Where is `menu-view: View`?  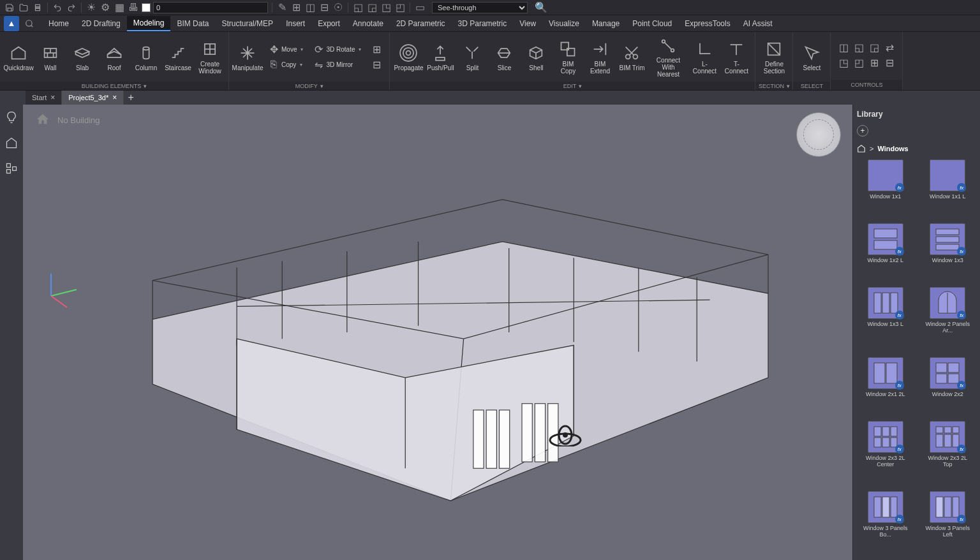 menu-view: View is located at coordinates (528, 24).